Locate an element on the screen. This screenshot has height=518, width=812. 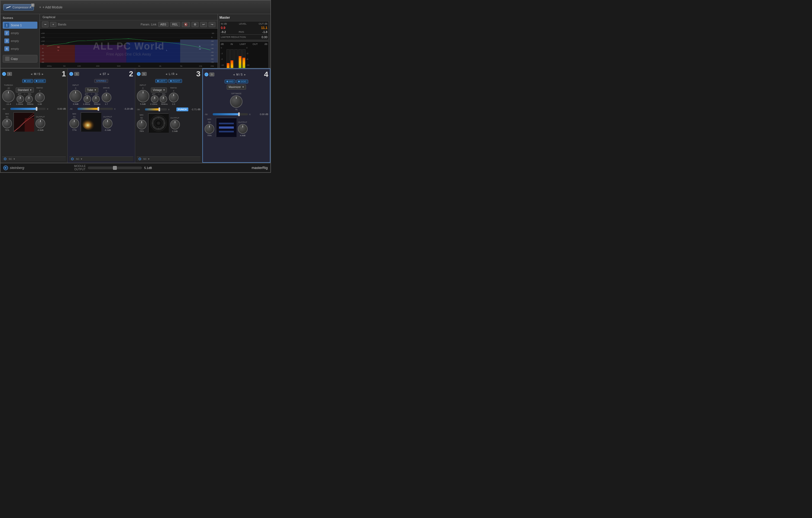
scene-item-3: 3 empty is located at coordinates (20, 41).